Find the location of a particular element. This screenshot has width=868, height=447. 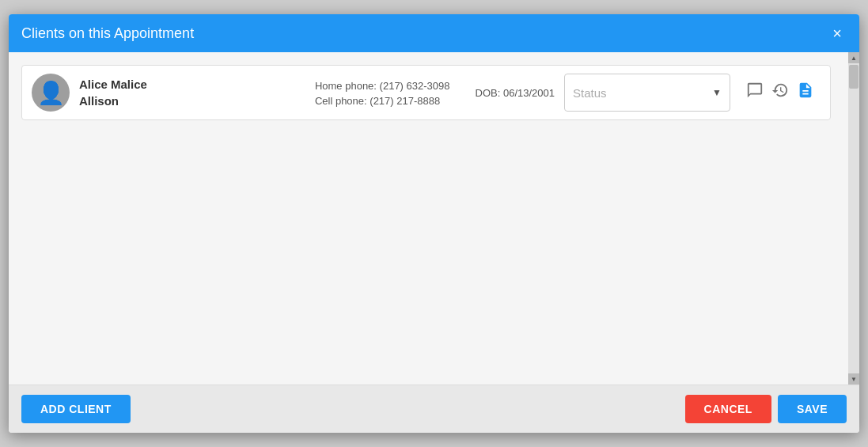

home-phone-label: Home phone: is located at coordinates (346, 85).